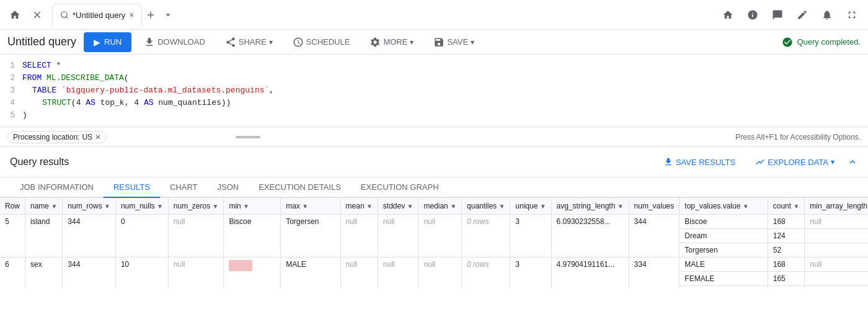 The height and width of the screenshot is (314, 868). What do you see at coordinates (802, 15) in the screenshot?
I see `edit-pen-icon` at bounding box center [802, 15].